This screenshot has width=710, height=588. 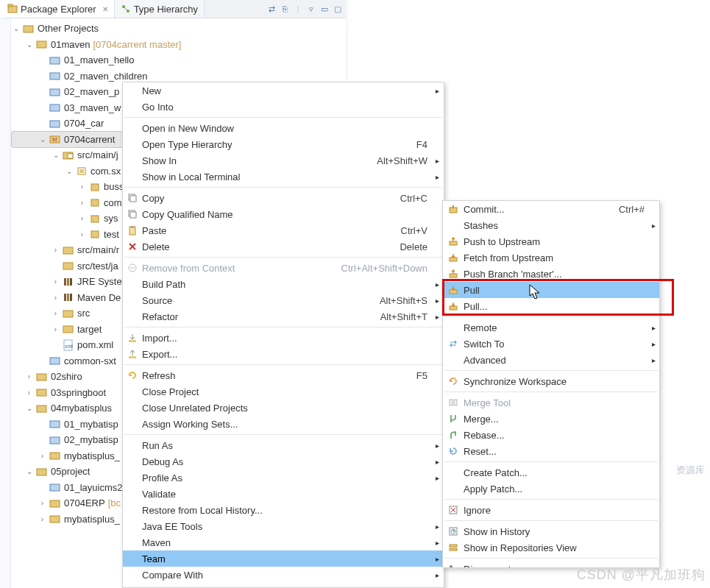 I want to click on submenu-merge-tool: Merge Tool, so click(x=551, y=403).